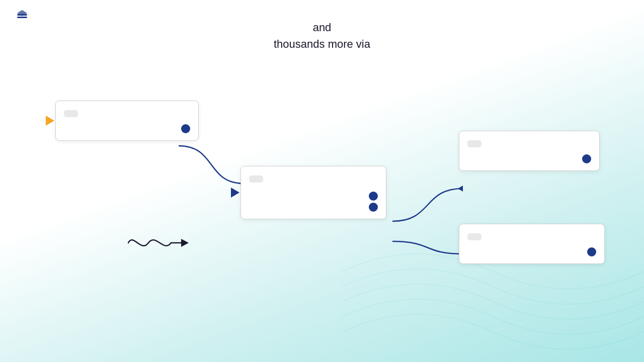 The width and height of the screenshot is (644, 362). I want to click on do-bottom-content, so click(474, 237).